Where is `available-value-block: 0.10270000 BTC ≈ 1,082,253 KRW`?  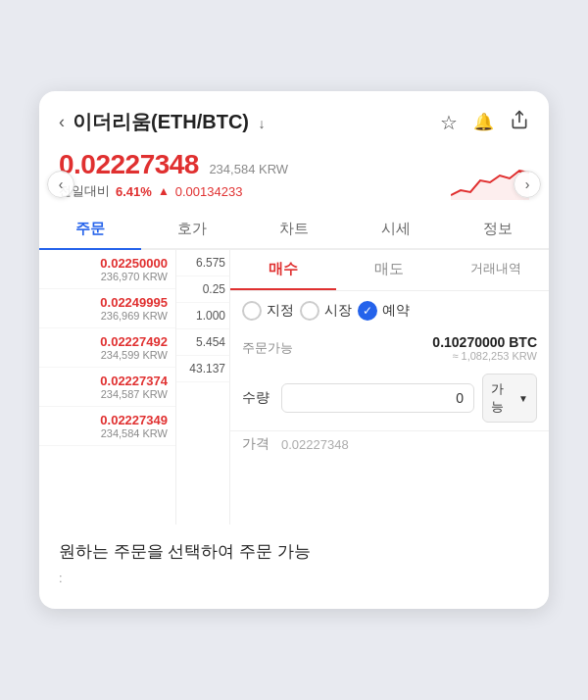
available-value-block: 0.10270000 BTC ≈ 1,082,253 KRW is located at coordinates (484, 348).